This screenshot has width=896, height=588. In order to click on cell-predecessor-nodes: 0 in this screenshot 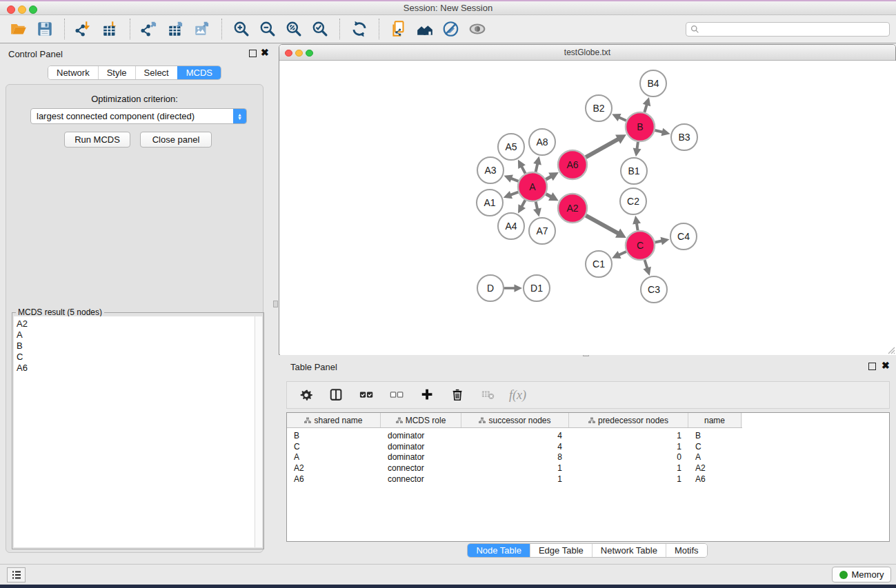, I will do `click(629, 457)`.